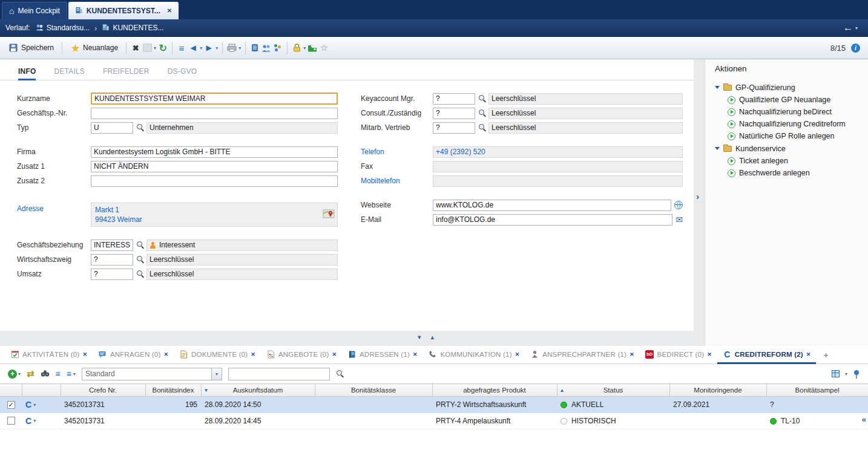 The width and height of the screenshot is (868, 453). What do you see at coordinates (553, 220) in the screenshot?
I see `email-input` at bounding box center [553, 220].